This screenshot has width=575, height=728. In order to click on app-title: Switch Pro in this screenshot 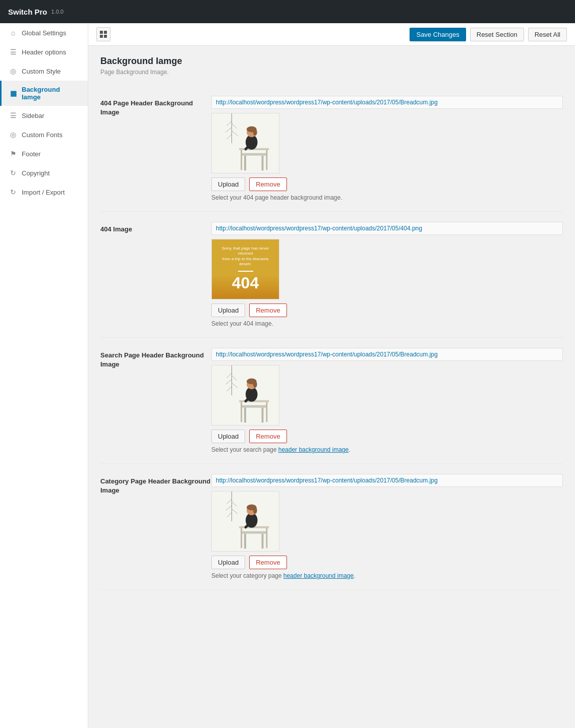, I will do `click(28, 12)`.